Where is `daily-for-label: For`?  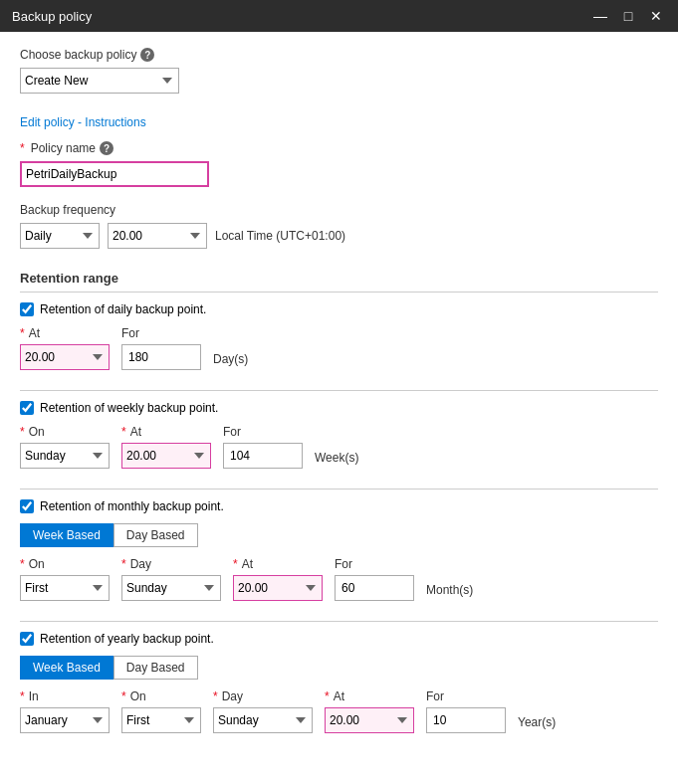 daily-for-label: For is located at coordinates (161, 333).